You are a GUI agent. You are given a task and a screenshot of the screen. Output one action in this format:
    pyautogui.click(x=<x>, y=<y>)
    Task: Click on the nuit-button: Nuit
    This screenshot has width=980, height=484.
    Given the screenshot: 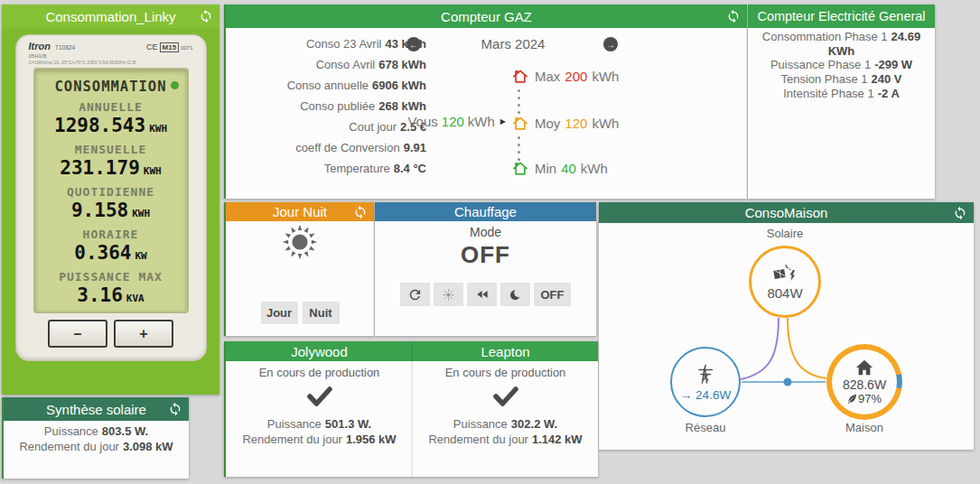 What is the action you would take?
    pyautogui.click(x=322, y=312)
    